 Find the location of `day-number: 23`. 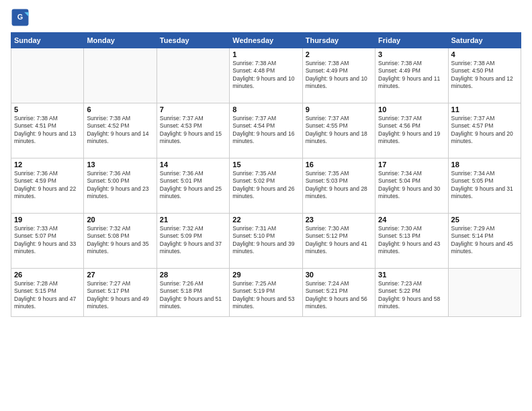

day-number: 23 is located at coordinates (339, 220).